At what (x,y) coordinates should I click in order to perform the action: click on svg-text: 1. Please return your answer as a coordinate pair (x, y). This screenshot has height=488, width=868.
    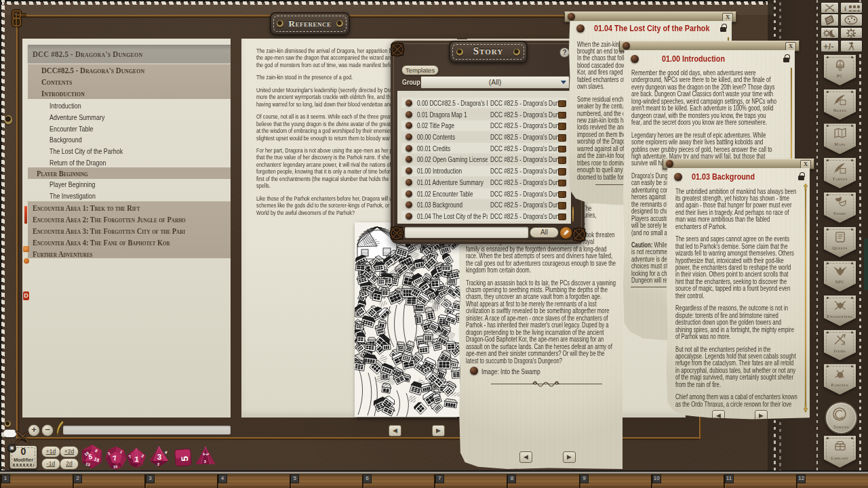
    Looking at the image, I should click on (137, 459).